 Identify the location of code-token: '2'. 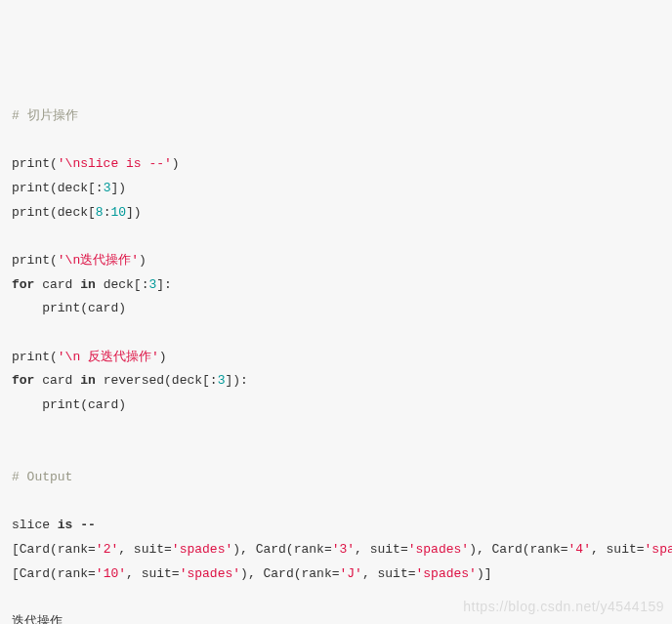
(107, 549).